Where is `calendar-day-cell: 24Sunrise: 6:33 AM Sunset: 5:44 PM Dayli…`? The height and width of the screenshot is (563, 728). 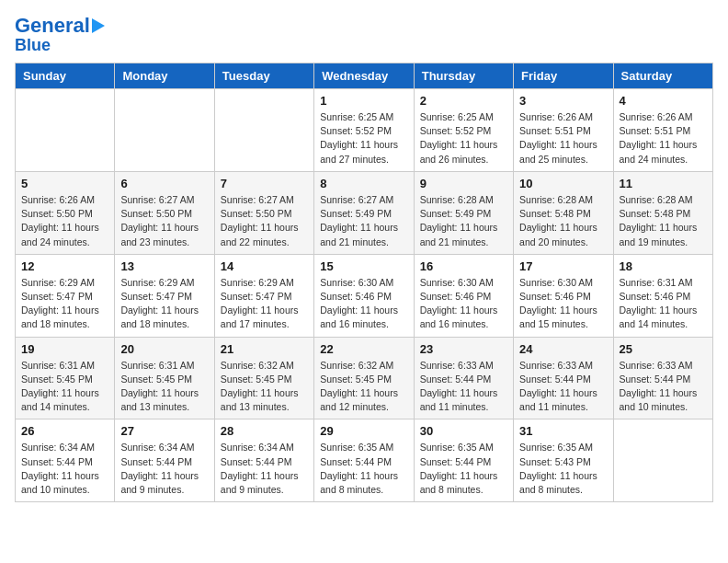
calendar-day-cell: 24Sunrise: 6:33 AM Sunset: 5:44 PM Dayli… is located at coordinates (563, 378).